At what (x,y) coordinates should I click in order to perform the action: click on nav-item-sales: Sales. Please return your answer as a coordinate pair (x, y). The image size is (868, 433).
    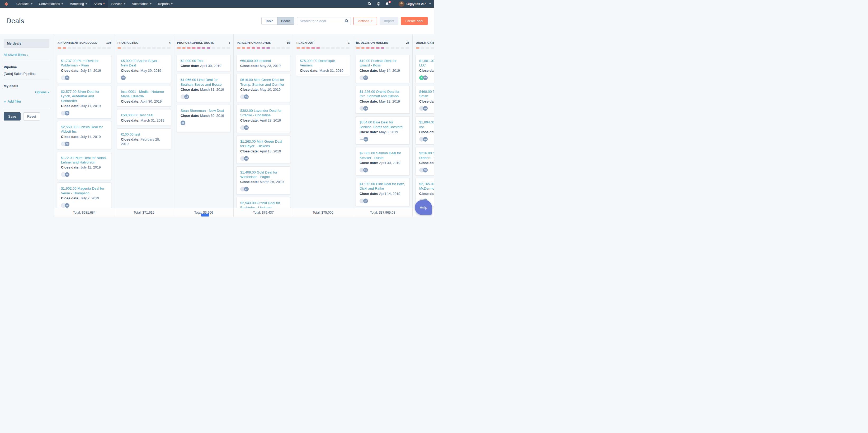
    Looking at the image, I should click on (99, 4).